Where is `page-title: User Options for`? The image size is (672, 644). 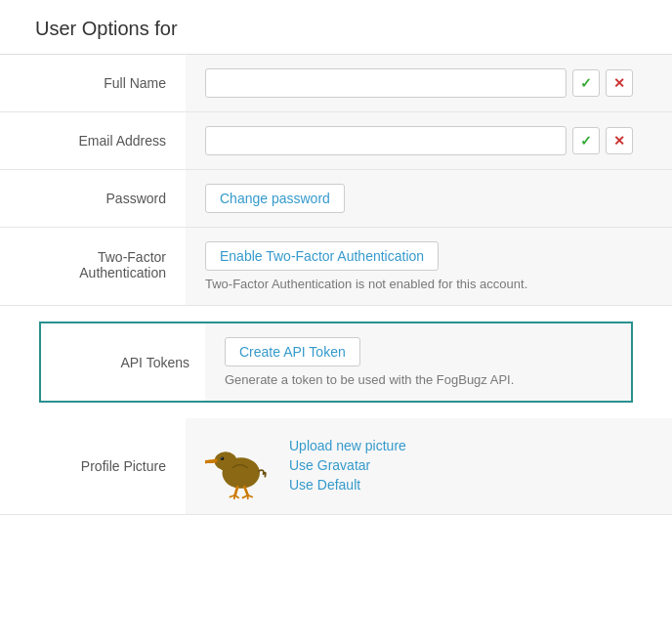
page-title: User Options for is located at coordinates (344, 29).